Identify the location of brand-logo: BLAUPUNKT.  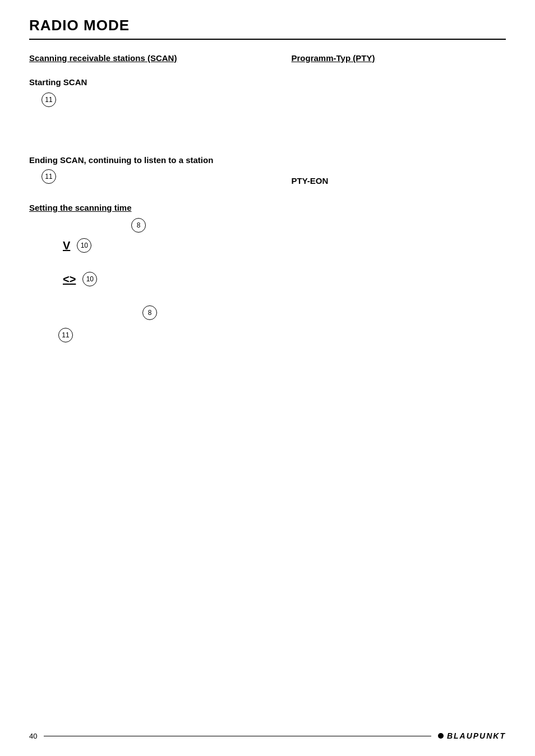
(472, 736).